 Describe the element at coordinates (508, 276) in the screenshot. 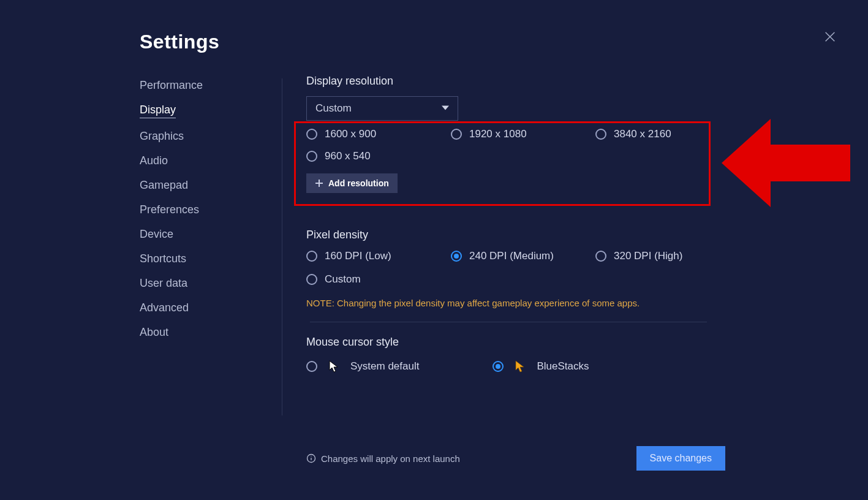

I see `pixel-density-section: Pixel density 160 DPI (Low)240 DPI (Medi…` at that location.